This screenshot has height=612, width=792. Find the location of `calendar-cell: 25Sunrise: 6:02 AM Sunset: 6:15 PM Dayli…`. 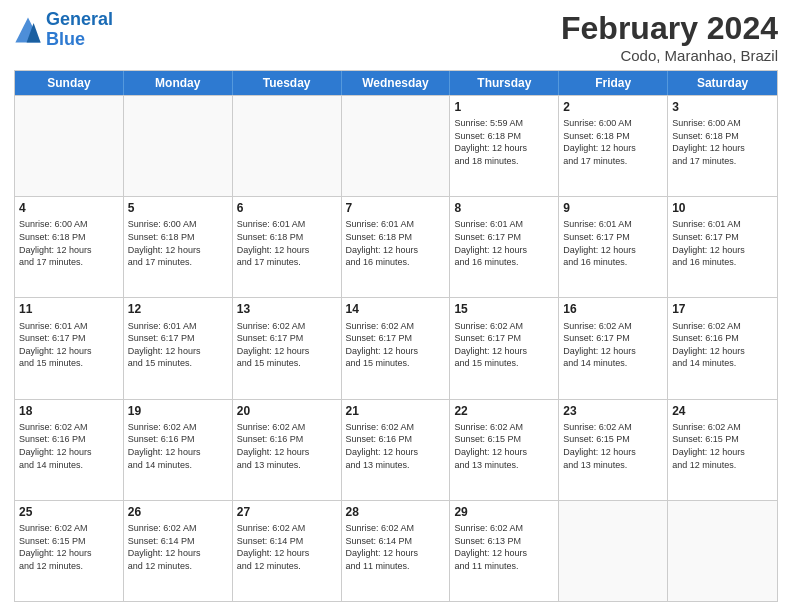

calendar-cell: 25Sunrise: 6:02 AM Sunset: 6:15 PM Dayli… is located at coordinates (70, 551).